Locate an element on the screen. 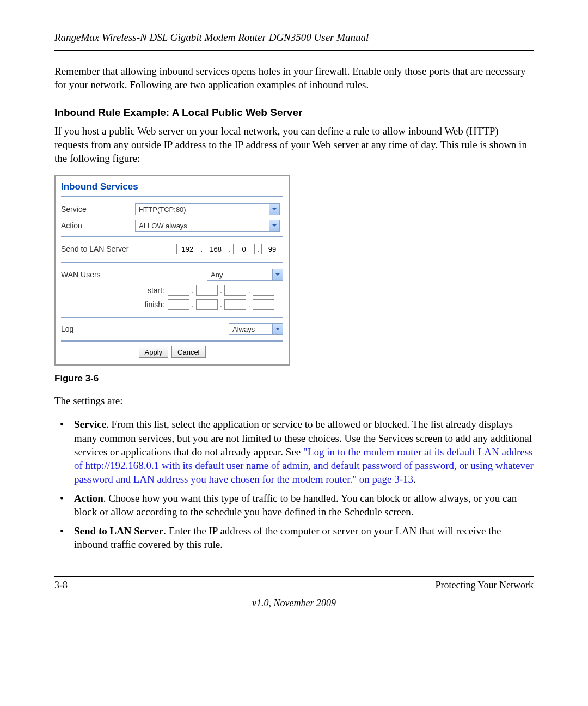 This screenshot has height=706, width=588. wan-start-label: start: is located at coordinates (114, 290).